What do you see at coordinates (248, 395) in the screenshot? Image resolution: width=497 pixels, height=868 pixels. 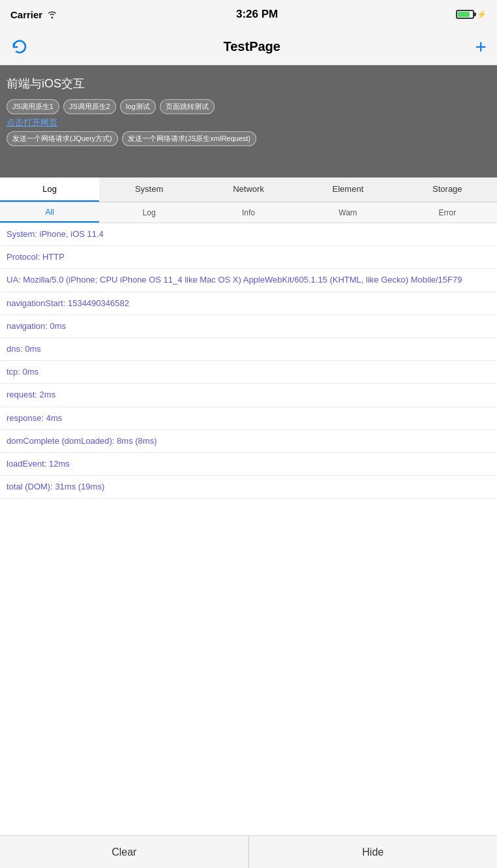 I see `log-item: request: 2ms` at bounding box center [248, 395].